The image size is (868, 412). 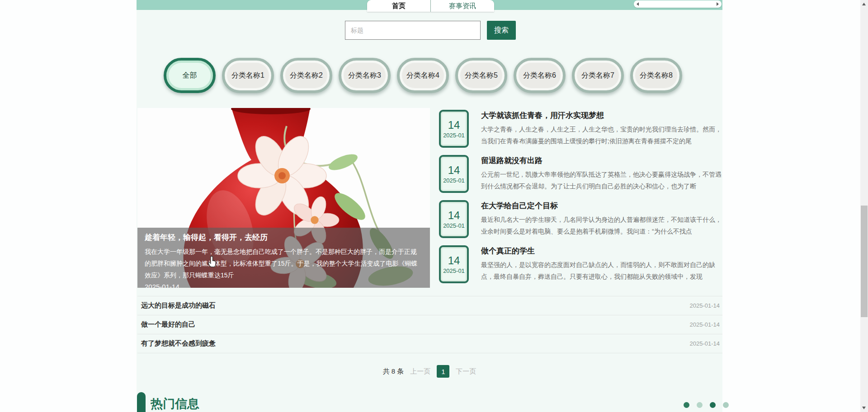 I want to click on scroll-left-arrow-icon, so click(x=637, y=4).